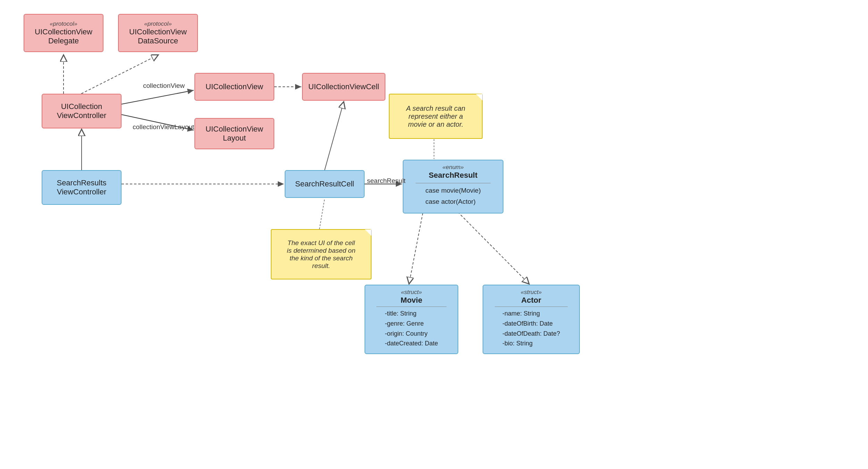 This screenshot has height=469, width=868. I want to click on searchresultcell-name: SearchResultCell, so click(325, 184).